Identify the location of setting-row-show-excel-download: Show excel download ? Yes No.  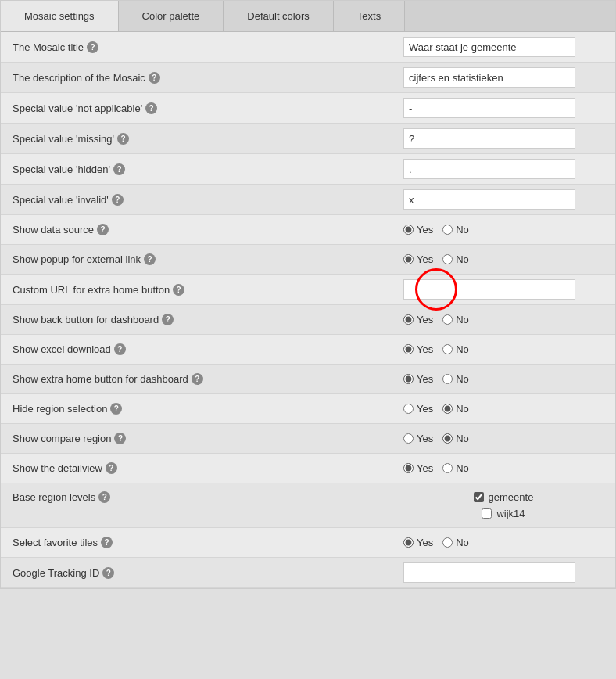
(308, 350).